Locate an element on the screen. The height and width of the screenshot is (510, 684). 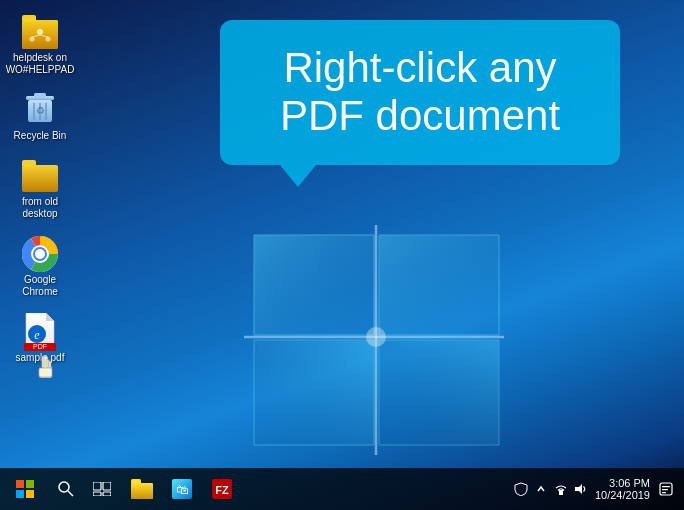
taskbar-file-explorer is located at coordinates (142, 489).